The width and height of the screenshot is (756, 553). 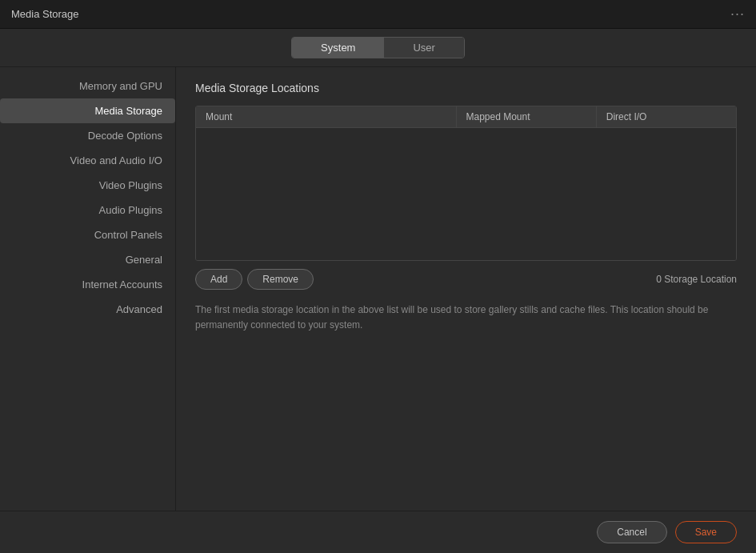 What do you see at coordinates (466, 88) in the screenshot?
I see `section-title: Media Storage Locations` at bounding box center [466, 88].